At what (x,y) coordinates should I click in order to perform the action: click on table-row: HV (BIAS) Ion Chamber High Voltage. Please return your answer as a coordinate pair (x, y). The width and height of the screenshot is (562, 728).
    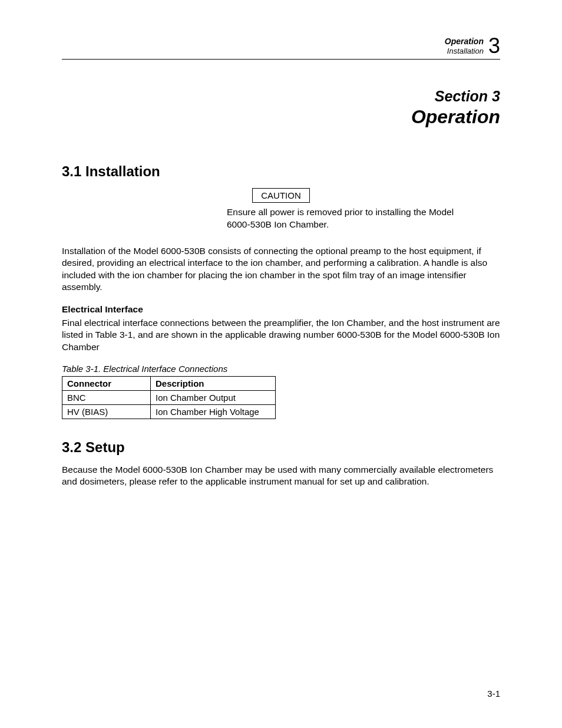
    Looking at the image, I should click on (169, 412).